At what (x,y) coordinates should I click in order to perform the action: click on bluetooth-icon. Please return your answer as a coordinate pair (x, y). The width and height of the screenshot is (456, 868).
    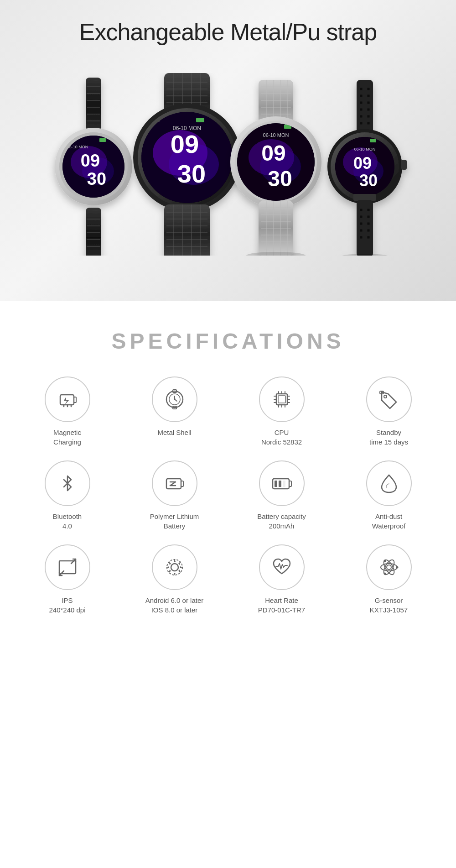
    Looking at the image, I should click on (67, 483).